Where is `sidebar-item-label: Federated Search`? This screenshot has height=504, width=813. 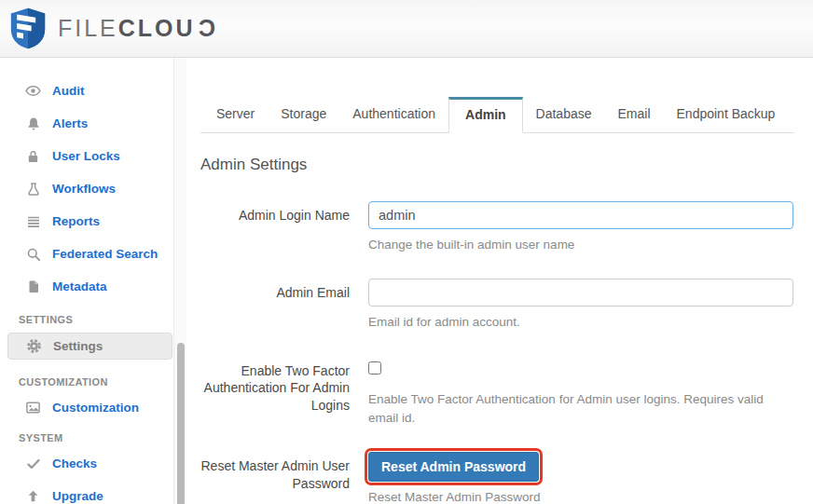 sidebar-item-label: Federated Search is located at coordinates (104, 253).